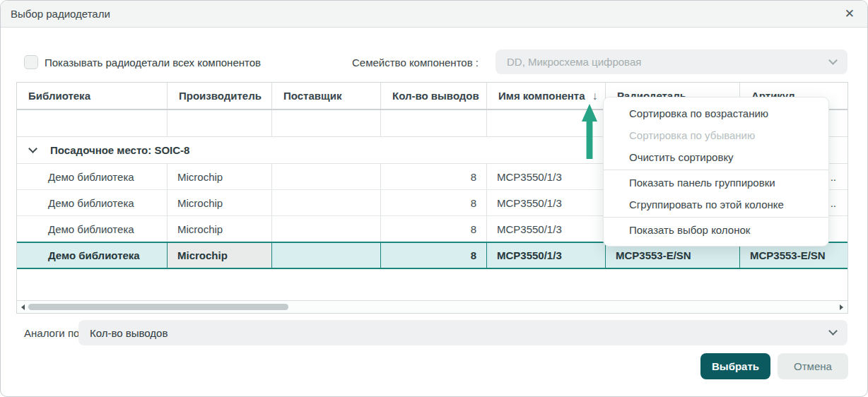  Describe the element at coordinates (716, 136) in the screenshot. I see `menu-item-sort-descending: Сортировка по убыванию` at that location.